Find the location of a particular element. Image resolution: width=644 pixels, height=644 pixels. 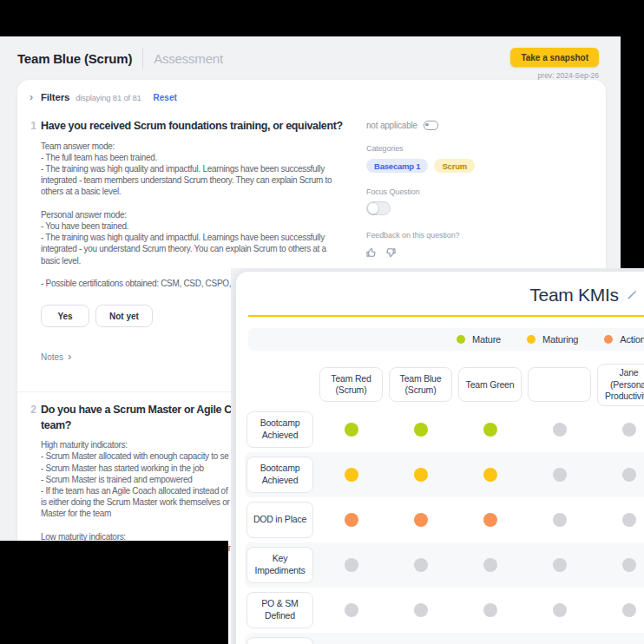

filters-displaying-count: displaying 81 of 81 is located at coordinates (108, 97).